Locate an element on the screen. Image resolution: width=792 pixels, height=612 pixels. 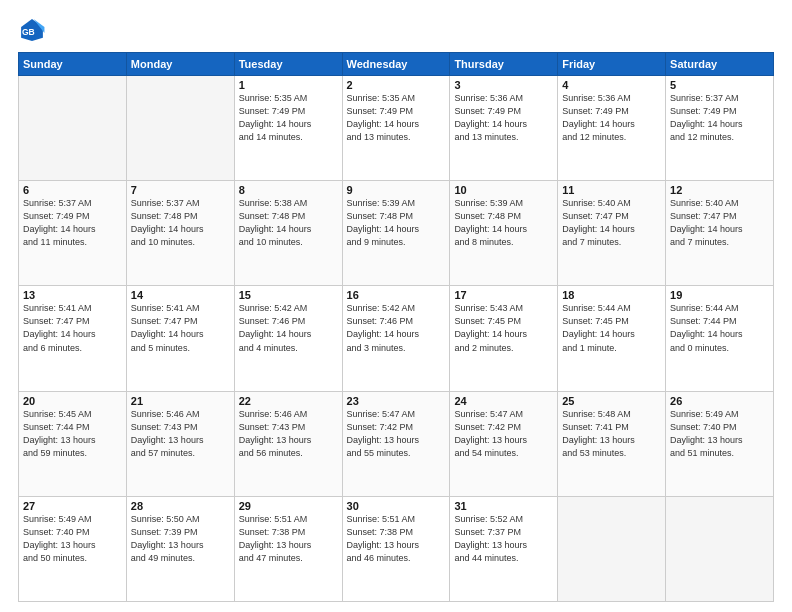
day-cell: 14Sunrise: 5:41 AM Sunset: 7:47 PM Dayli… is located at coordinates (180, 338).